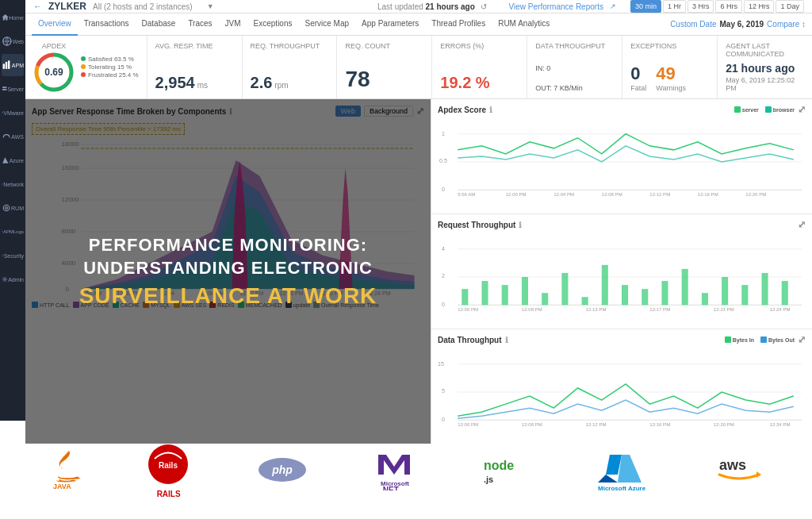  What do you see at coordinates (203, 86) in the screenshot?
I see `avg-resp-unit: ms` at bounding box center [203, 86].